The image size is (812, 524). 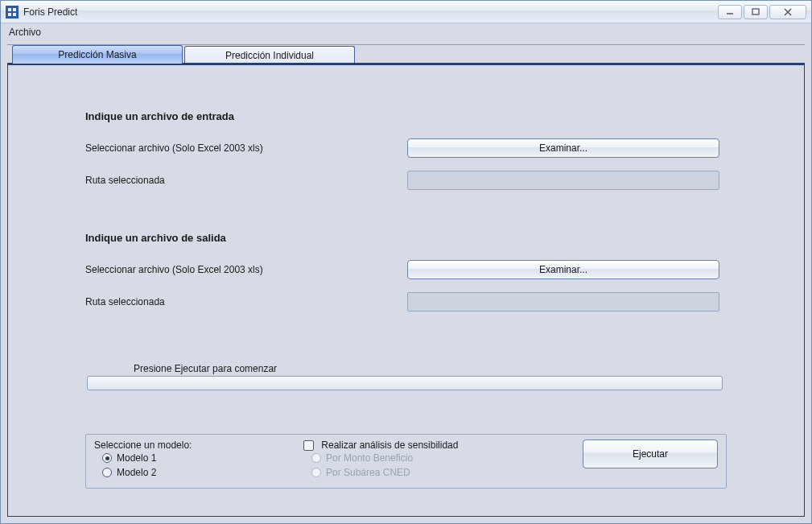 What do you see at coordinates (246, 302) in the screenshot?
I see `output-path-label: Ruta seleccionada` at bounding box center [246, 302].